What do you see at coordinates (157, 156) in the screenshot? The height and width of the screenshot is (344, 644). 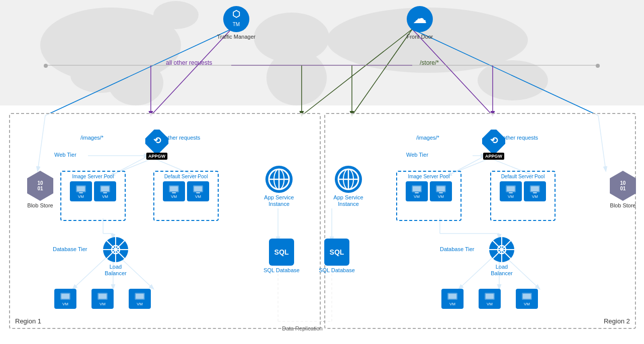 I see `appgw1-label: APPGW` at bounding box center [157, 156].